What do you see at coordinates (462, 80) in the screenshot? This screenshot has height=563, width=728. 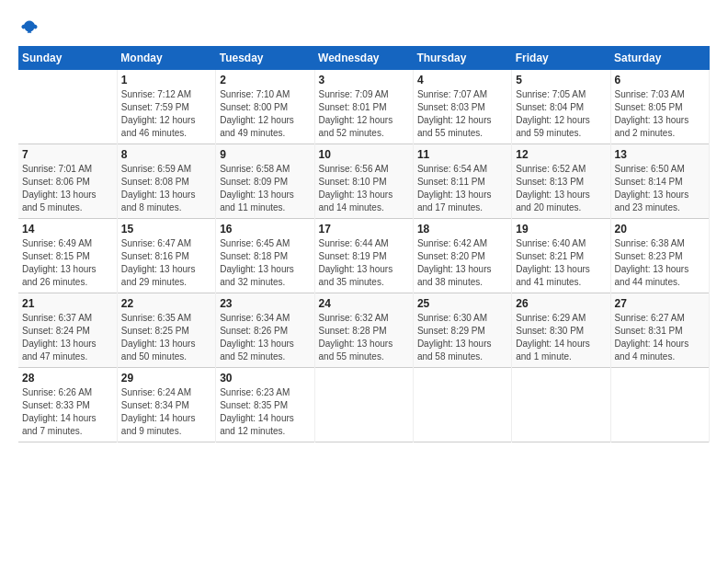 I see `day-number: 4` at bounding box center [462, 80].